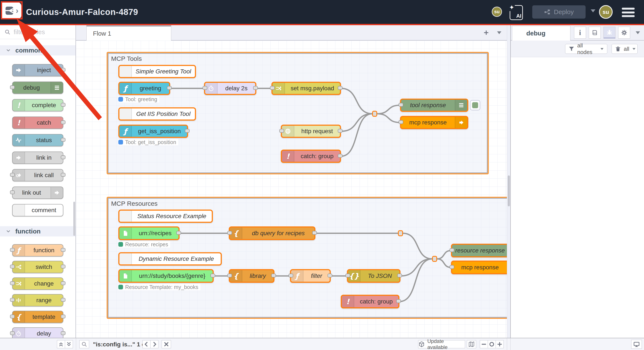 The image size is (644, 350). I want to click on flow-node-resource-response: resource response, so click(479, 251).